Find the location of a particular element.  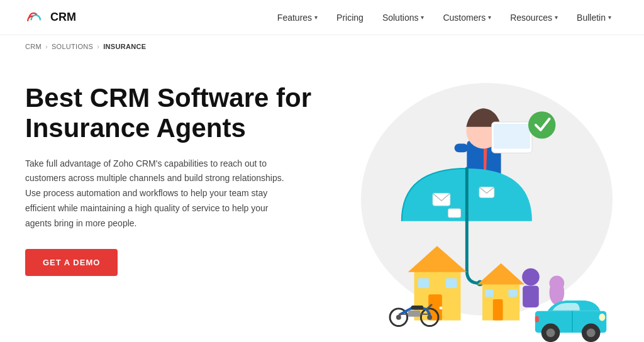

navbar: CRM Features ▾ Pricing Solutions ▾ Custo… is located at coordinates (322, 18).